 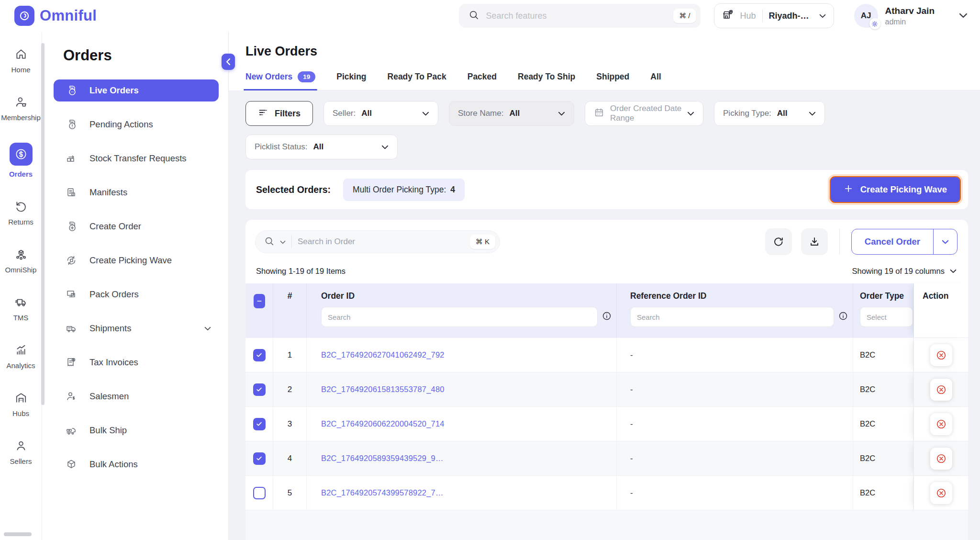 What do you see at coordinates (732, 317) in the screenshot?
I see `reference-search-input` at bounding box center [732, 317].